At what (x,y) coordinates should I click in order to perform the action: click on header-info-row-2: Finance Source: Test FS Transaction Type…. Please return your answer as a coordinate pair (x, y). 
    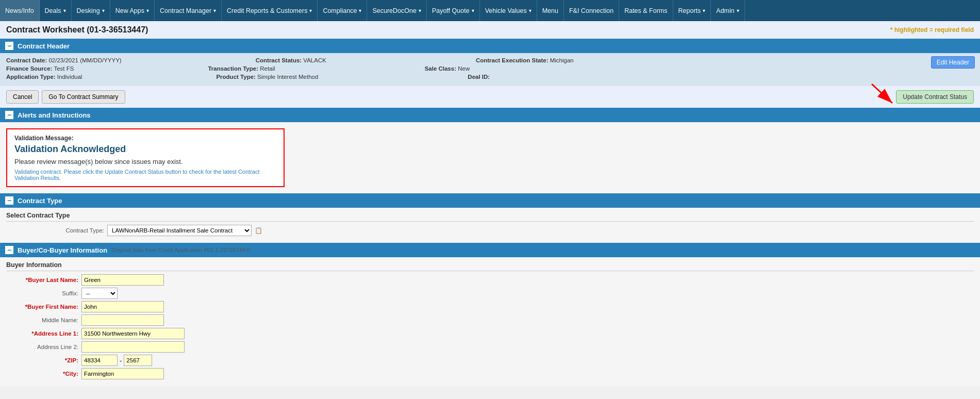
    Looking at the image, I should click on (490, 69).